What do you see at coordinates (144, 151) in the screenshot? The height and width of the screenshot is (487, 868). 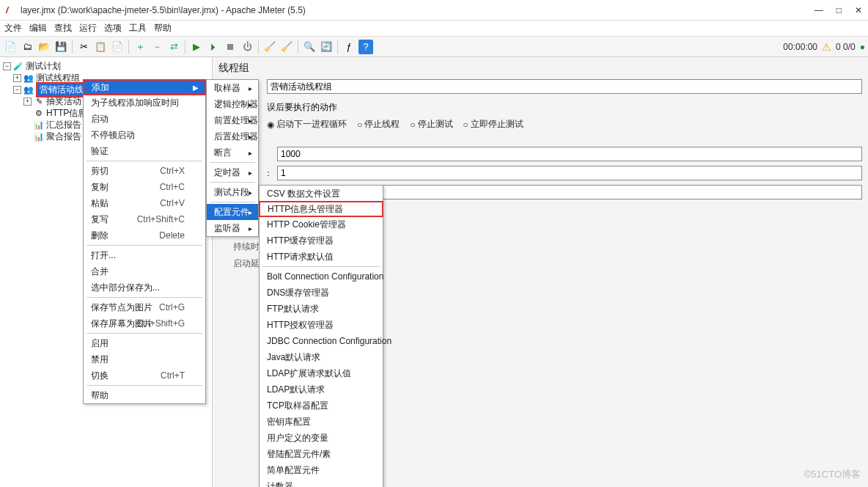 I see `ctx-validate: 验证` at bounding box center [144, 151].